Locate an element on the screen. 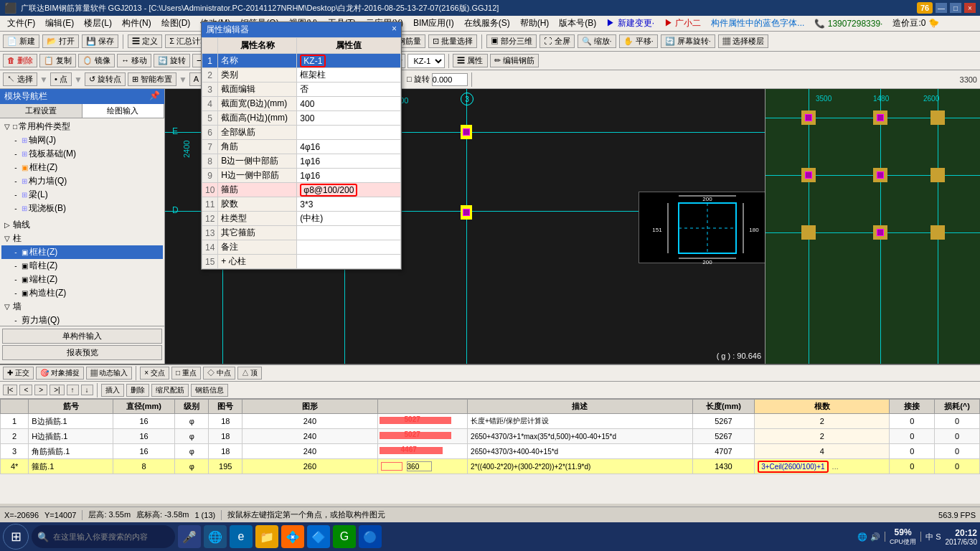 Image resolution: width=980 pixels, height=551 pixels. cell-loss-3: 0 is located at coordinates (957, 452).